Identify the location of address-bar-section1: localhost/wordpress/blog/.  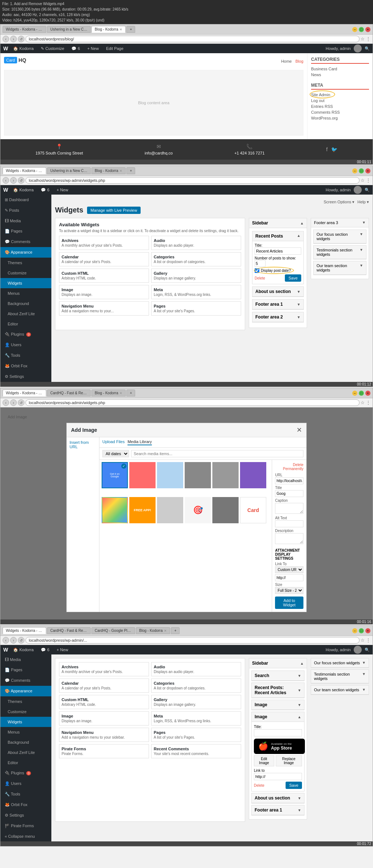
(192, 39).